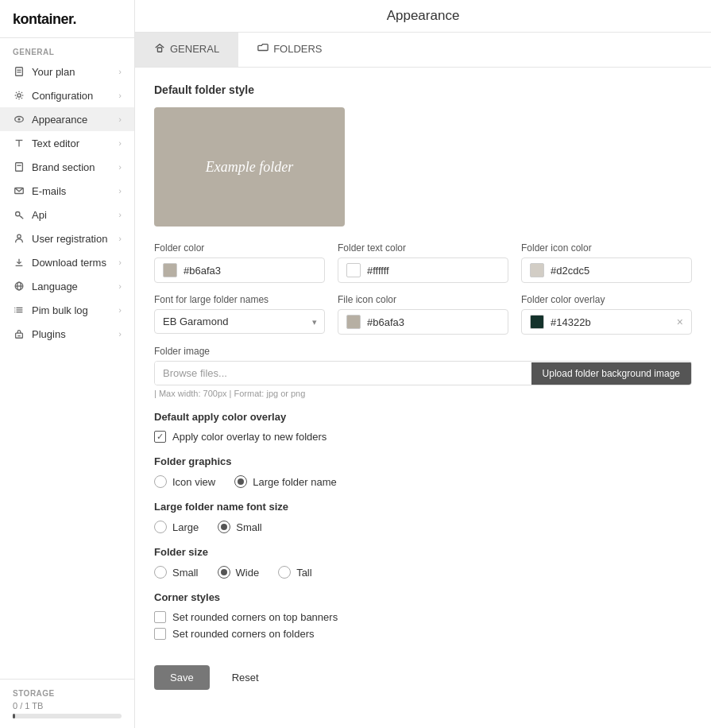 This screenshot has height=728, width=711. What do you see at coordinates (67, 119) in the screenshot?
I see `sidebar-item-appearance: Appearance ›` at bounding box center [67, 119].